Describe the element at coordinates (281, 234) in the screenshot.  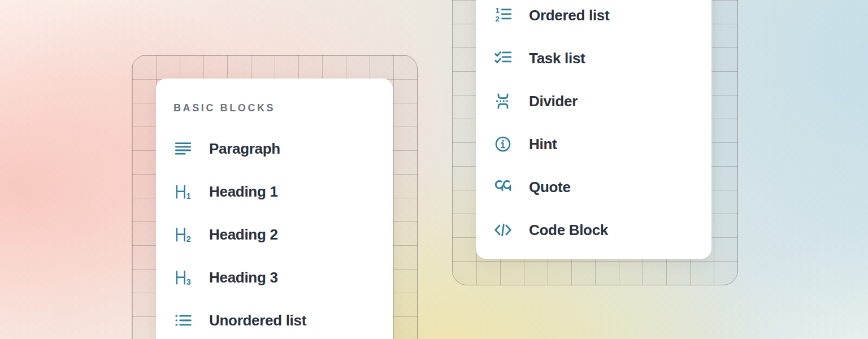
I see `menu-item-heading-2: Heading 2` at that location.